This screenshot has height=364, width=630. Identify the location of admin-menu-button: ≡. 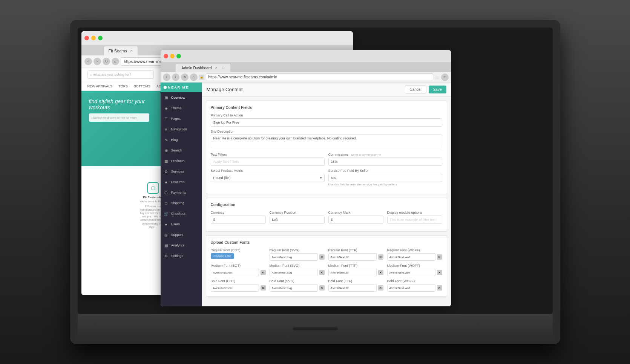
(445, 77).